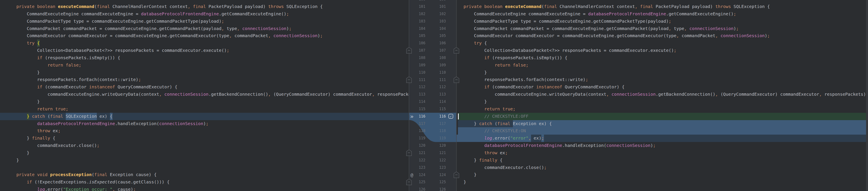  I want to click on code-line-left-103: CommandPacketType type = commandExecuteE…, so click(208, 22).